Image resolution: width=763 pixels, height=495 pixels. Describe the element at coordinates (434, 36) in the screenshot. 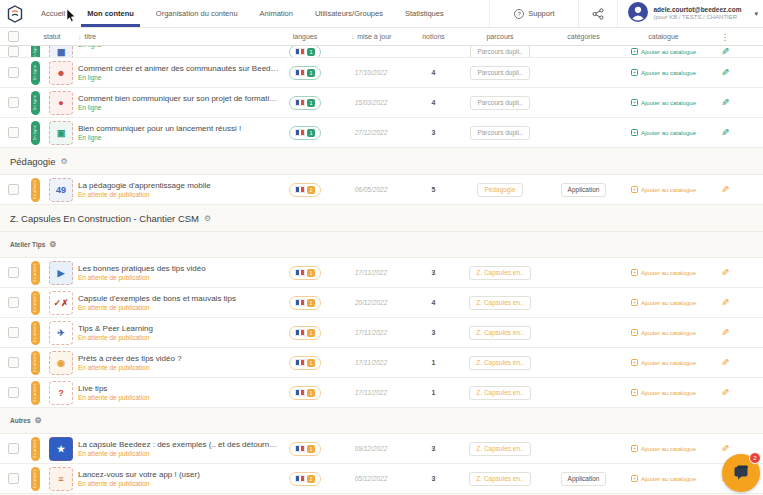

I see `column-header-notions: notions` at that location.